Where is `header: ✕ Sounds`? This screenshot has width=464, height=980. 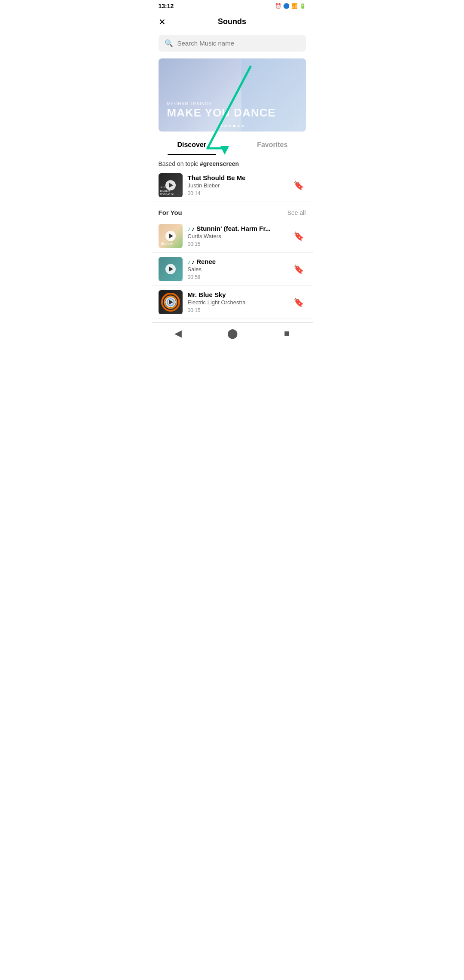 header: ✕ Sounds is located at coordinates (232, 21).